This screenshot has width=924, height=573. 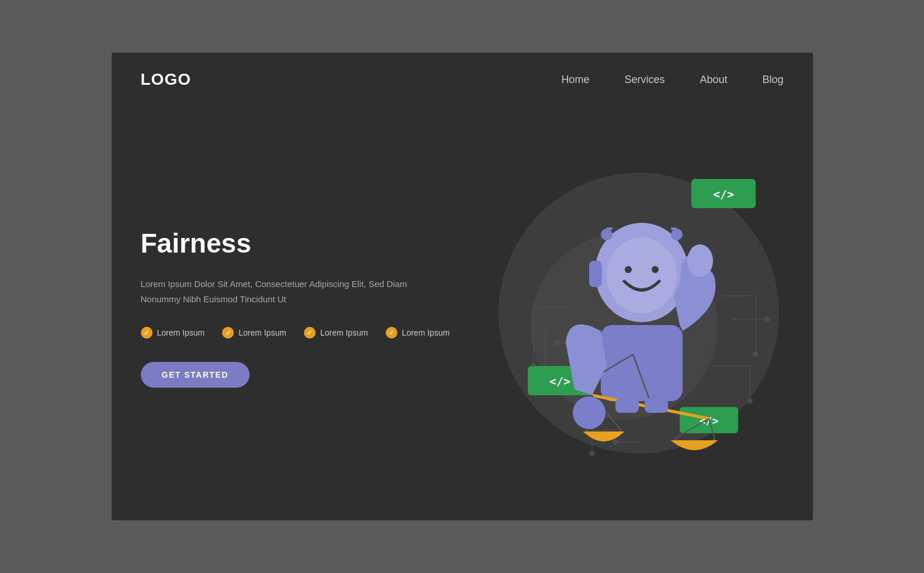 What do you see at coordinates (418, 333) in the screenshot?
I see `checklist-item-4: Lorem Ipsum` at bounding box center [418, 333].